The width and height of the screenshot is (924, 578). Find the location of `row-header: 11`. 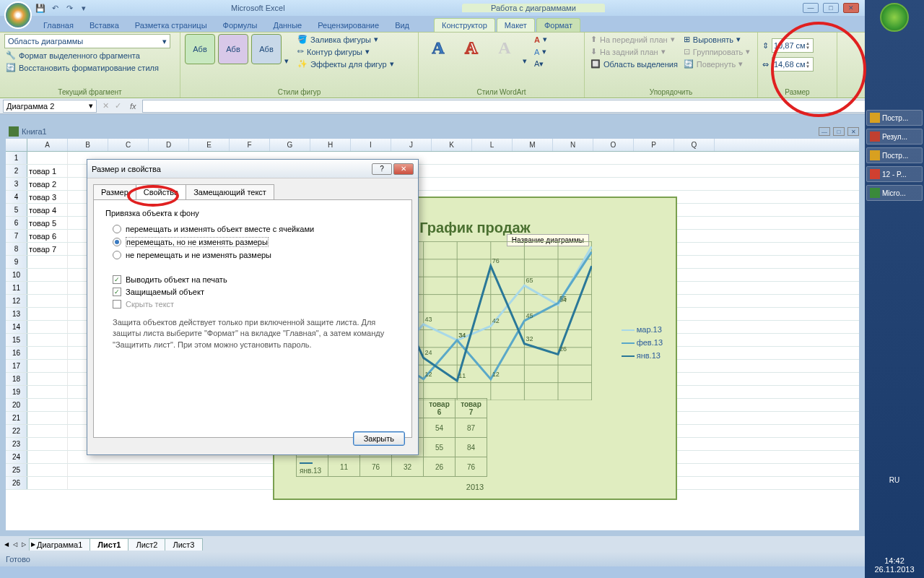

row-header: 11 is located at coordinates (17, 288).